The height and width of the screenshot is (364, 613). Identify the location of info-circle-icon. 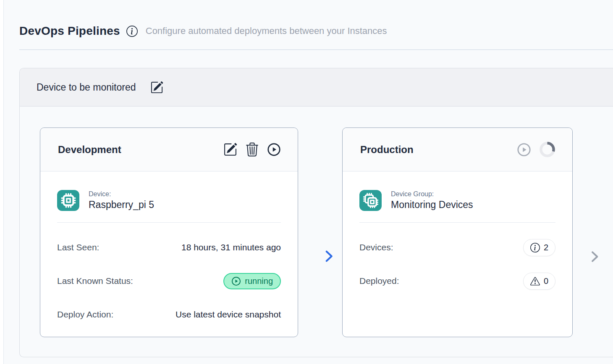
(535, 247).